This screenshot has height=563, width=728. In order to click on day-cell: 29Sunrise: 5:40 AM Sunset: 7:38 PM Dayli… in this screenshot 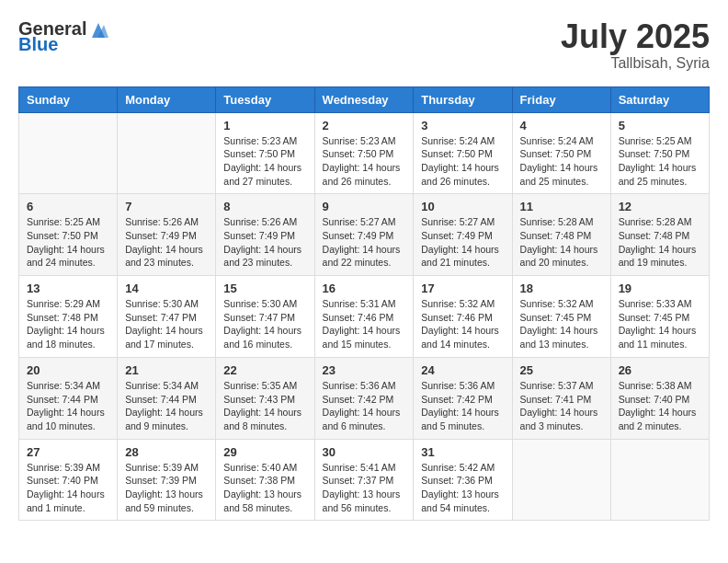, I will do `click(265, 480)`.